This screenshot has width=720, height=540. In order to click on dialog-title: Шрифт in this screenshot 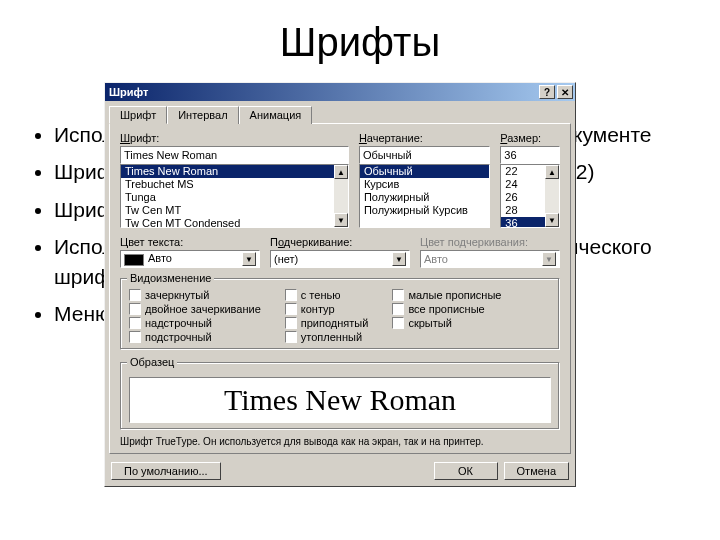, I will do `click(128, 92)`.